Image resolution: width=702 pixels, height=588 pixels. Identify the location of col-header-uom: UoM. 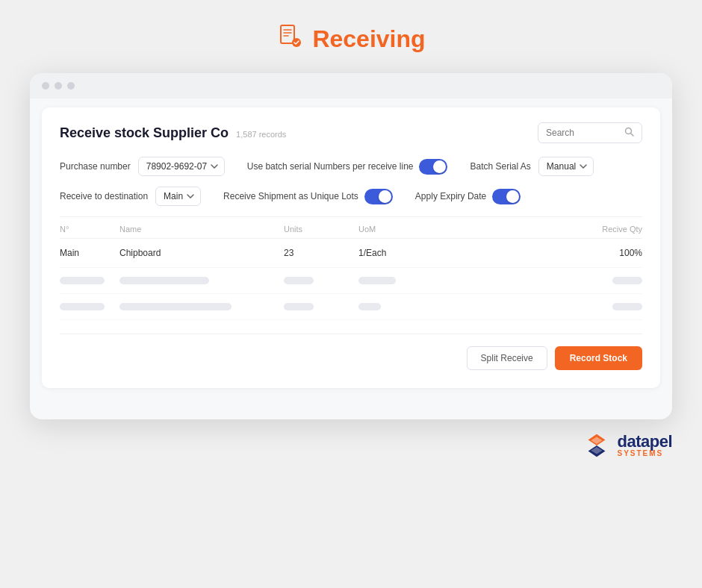
(396, 229).